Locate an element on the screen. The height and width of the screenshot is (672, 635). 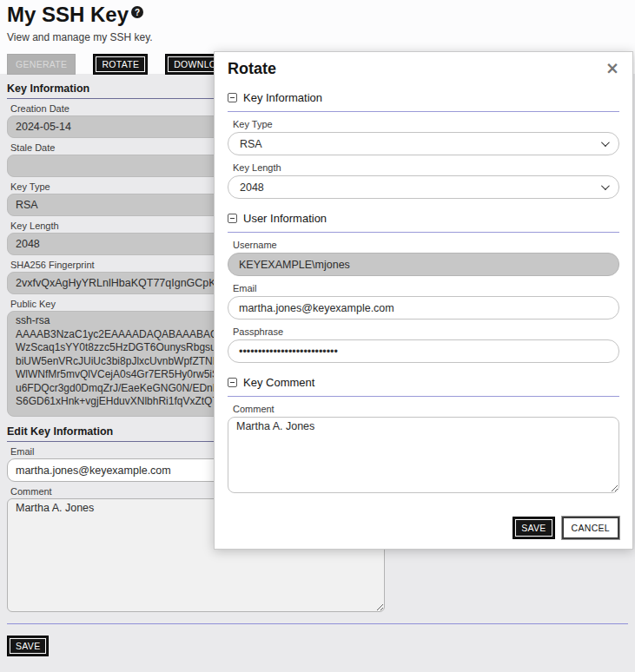
username-input is located at coordinates (424, 264).